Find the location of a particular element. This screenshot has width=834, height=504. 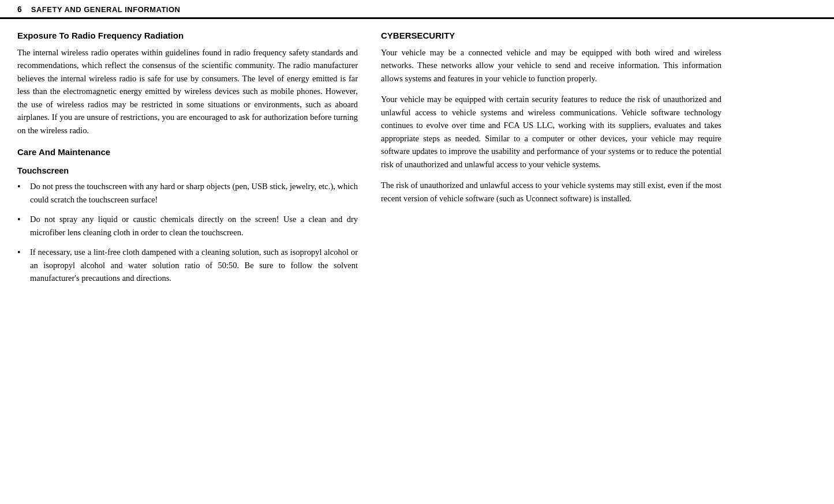

touchscreen-subheading: Touchscreen is located at coordinates (188, 171).